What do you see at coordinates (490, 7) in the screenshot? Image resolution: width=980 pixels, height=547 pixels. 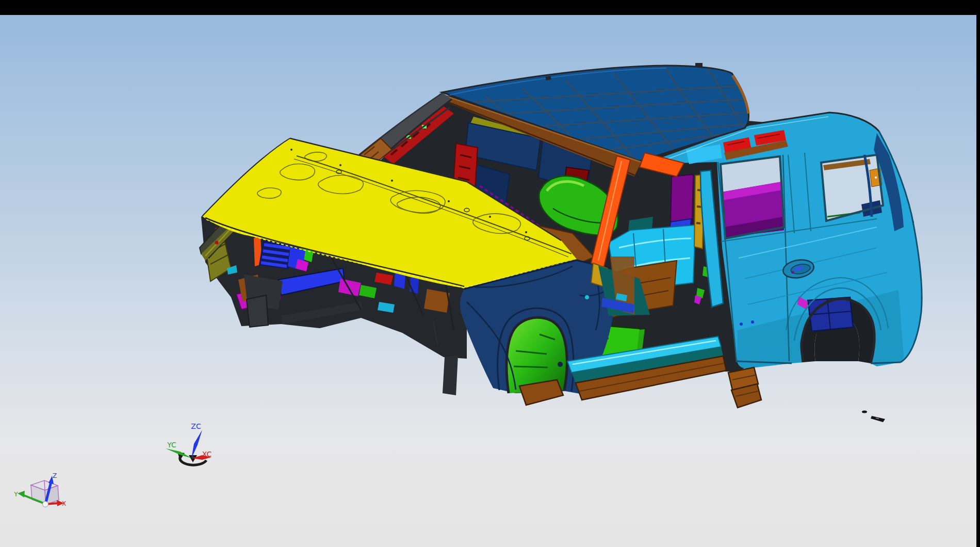 I see `window-top-bar` at bounding box center [490, 7].